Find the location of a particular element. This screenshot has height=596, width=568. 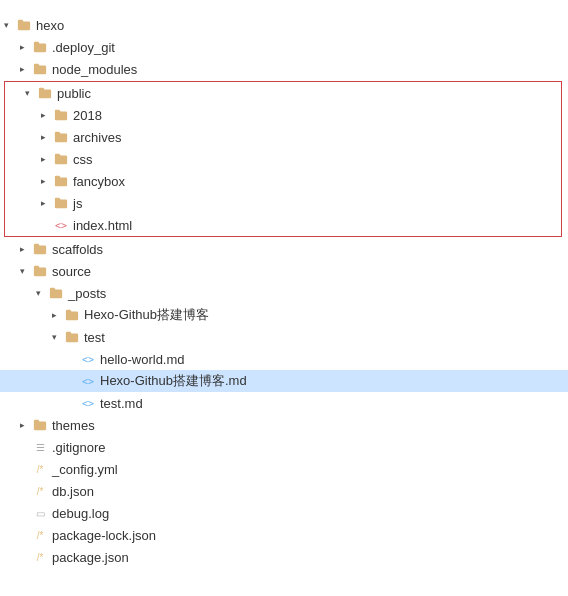

tree-item-test_md: <> test.md is located at coordinates (284, 403).